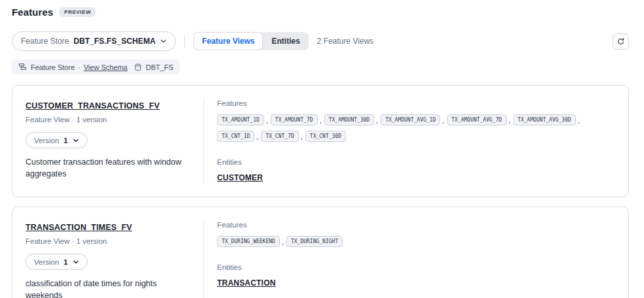  Describe the element at coordinates (95, 67) in the screenshot. I see `breadcrumb: Feature Store · View Schema DBT_FS` at that location.